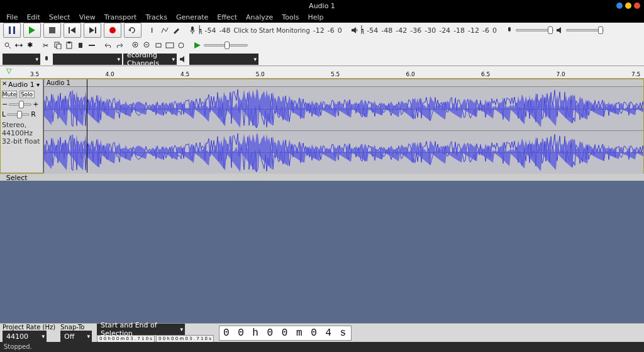 The height and width of the screenshot is (352, 644). I want to click on recording-volume-slider, so click(535, 30).